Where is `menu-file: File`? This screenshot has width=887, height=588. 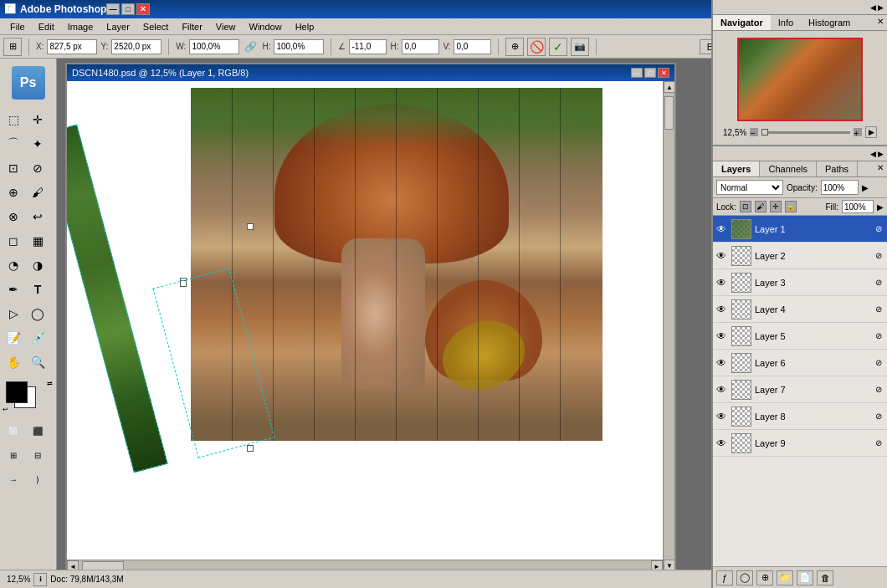
menu-file: File is located at coordinates (18, 27).